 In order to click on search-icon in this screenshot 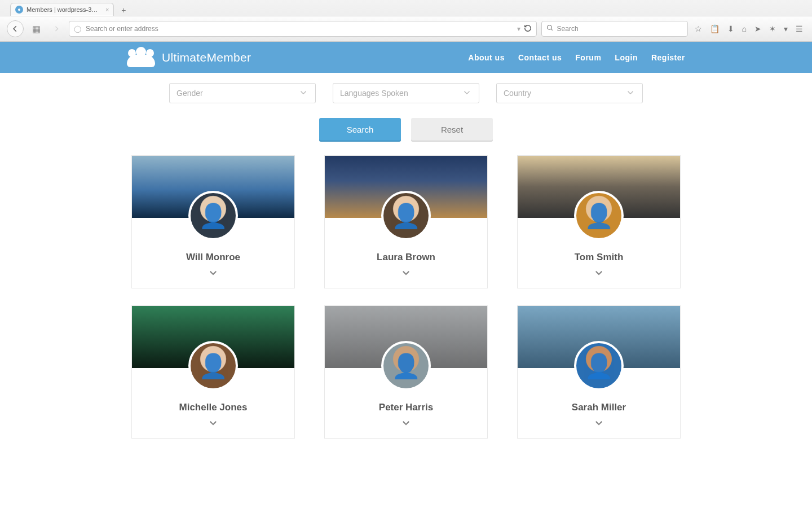, I will do `click(550, 29)`.